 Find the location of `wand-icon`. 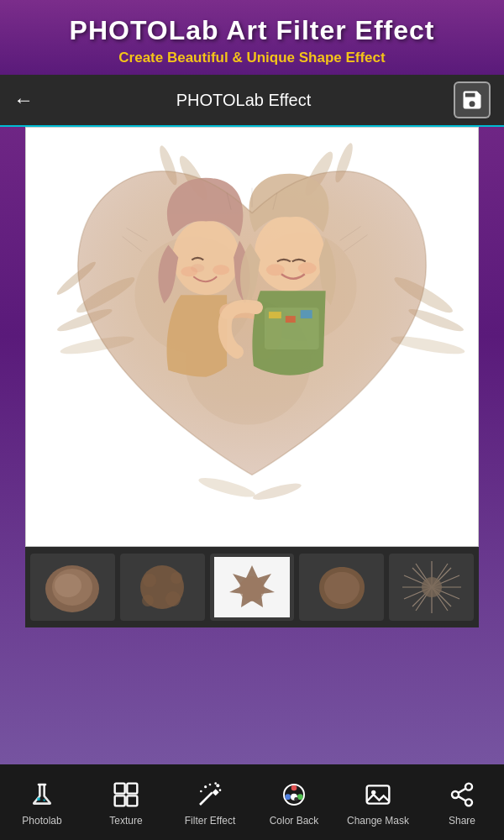

wand-icon is located at coordinates (210, 795).